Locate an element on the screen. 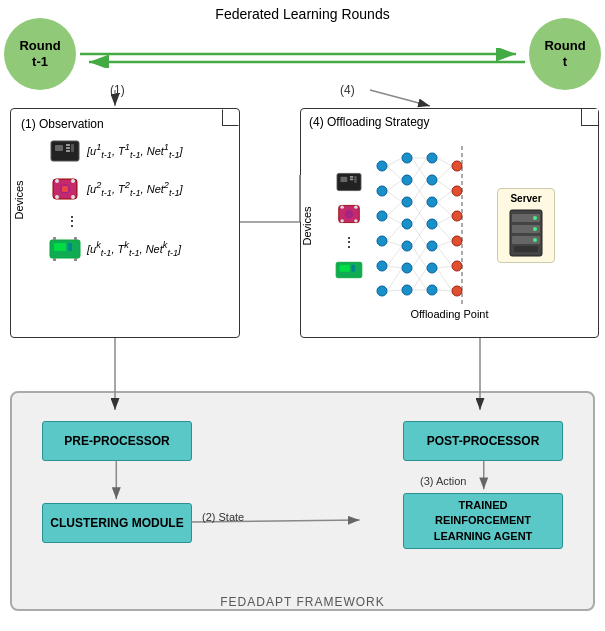 The height and width of the screenshot is (631, 605). server-box: Server is located at coordinates (526, 226).